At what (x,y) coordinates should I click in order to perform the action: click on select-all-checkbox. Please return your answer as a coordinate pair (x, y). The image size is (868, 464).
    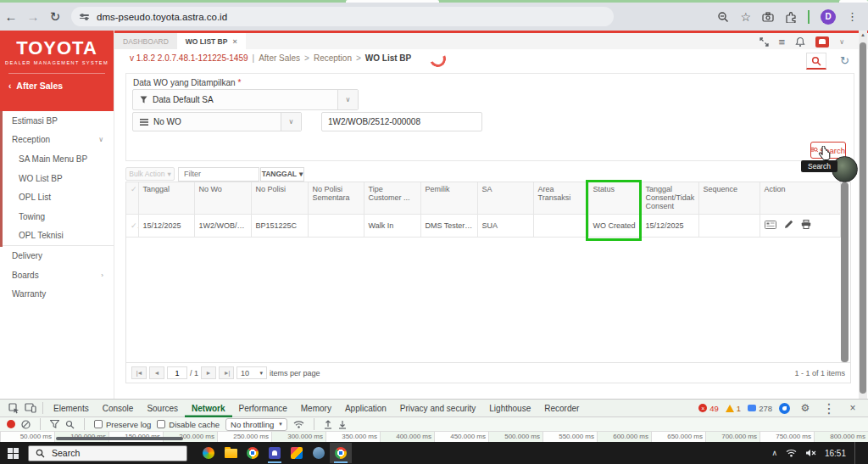
    Looking at the image, I should click on (132, 198).